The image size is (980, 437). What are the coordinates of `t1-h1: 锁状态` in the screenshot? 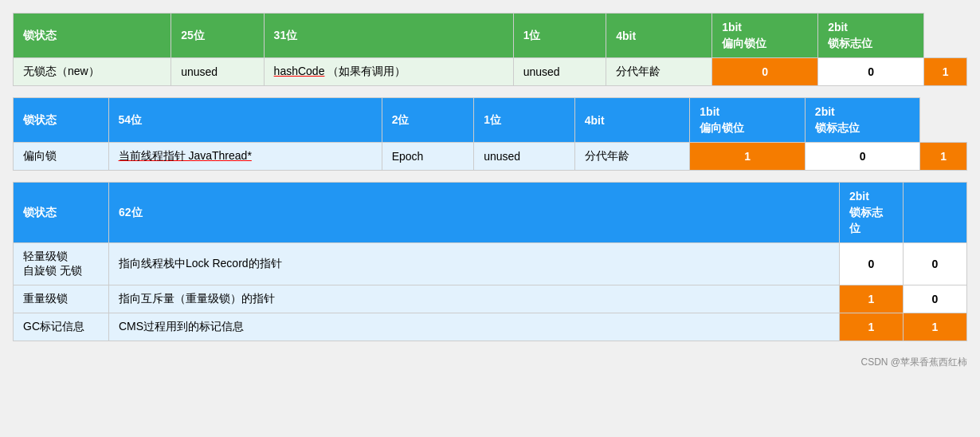 It's located at (92, 36).